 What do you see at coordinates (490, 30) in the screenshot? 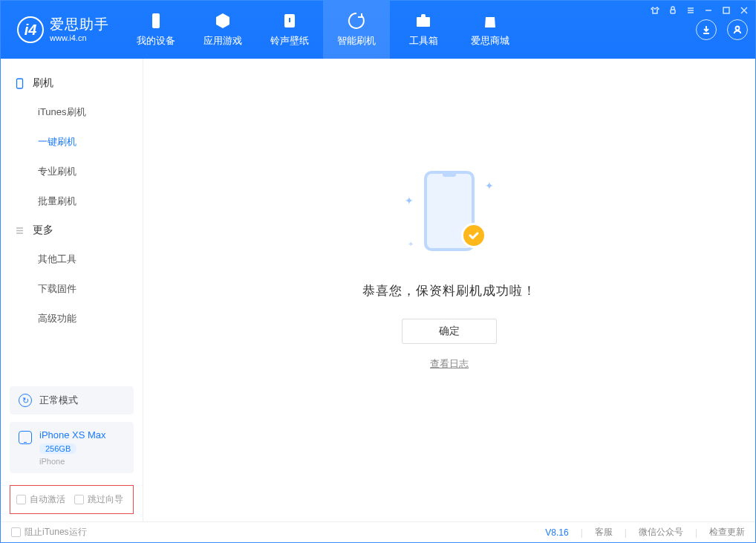
I see `nav-store: 爱思商城` at bounding box center [490, 30].